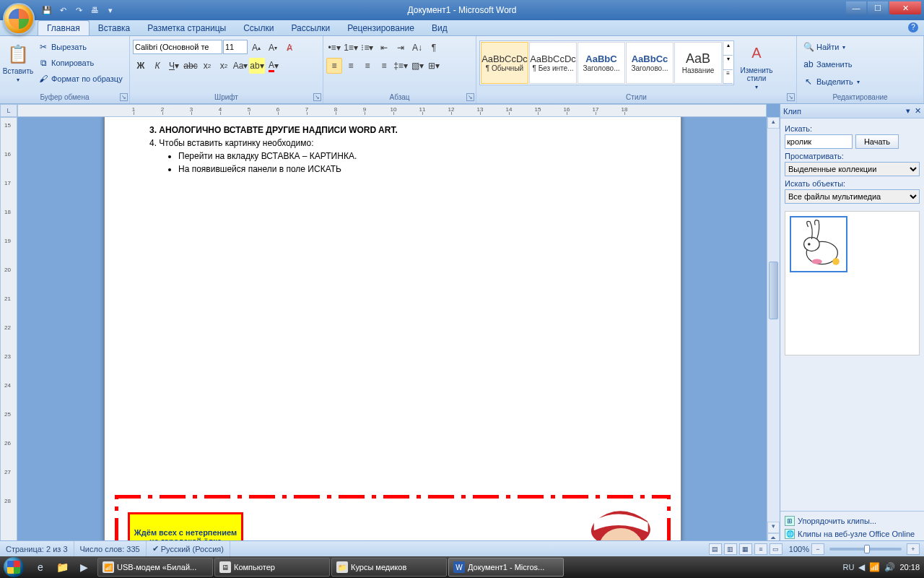 Image resolution: width=924 pixels, height=578 pixels. Describe the element at coordinates (819, 244) in the screenshot. I see `clip-result-rabbit` at that location.